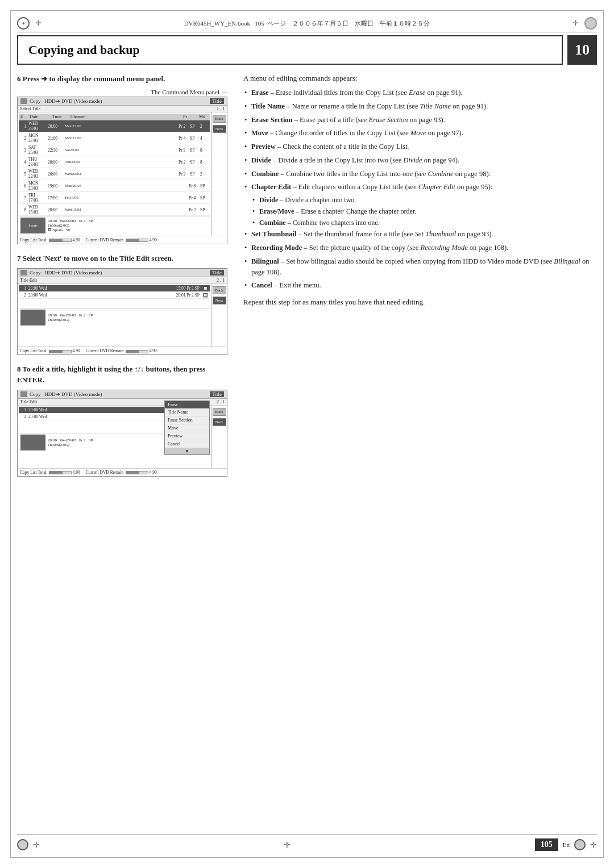 This screenshot has height=868, width=614. What do you see at coordinates (114, 225) in the screenshot?
I see `screen-1-thumbnail-row: Sports 20:00 Wed29/03 Pr 2 SP 1h00m(2.0G…` at bounding box center [114, 225].